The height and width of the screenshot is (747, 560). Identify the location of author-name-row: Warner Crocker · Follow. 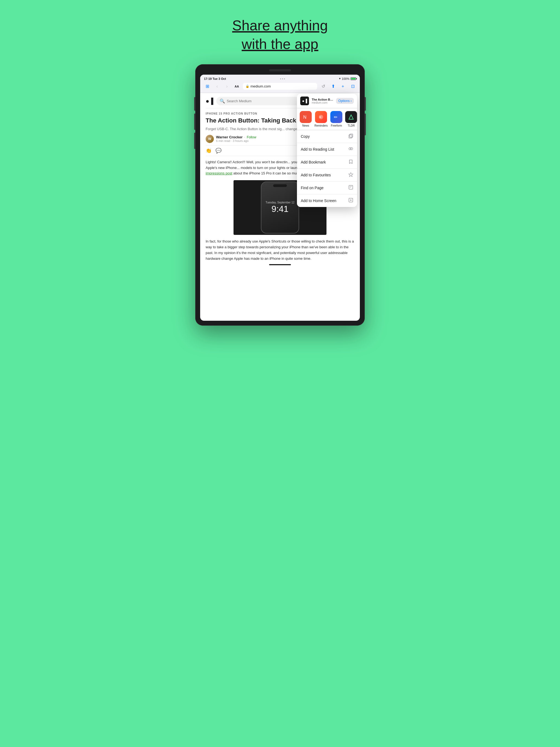
(236, 137).